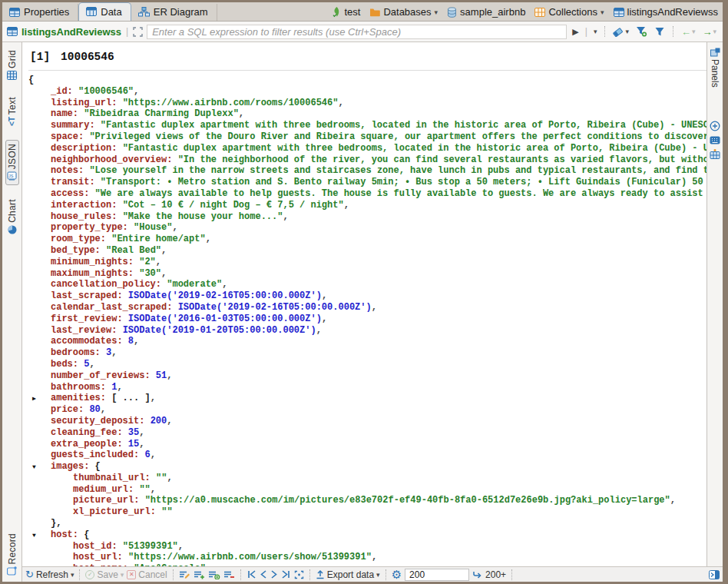  I want to click on next-row-button, so click(274, 575).